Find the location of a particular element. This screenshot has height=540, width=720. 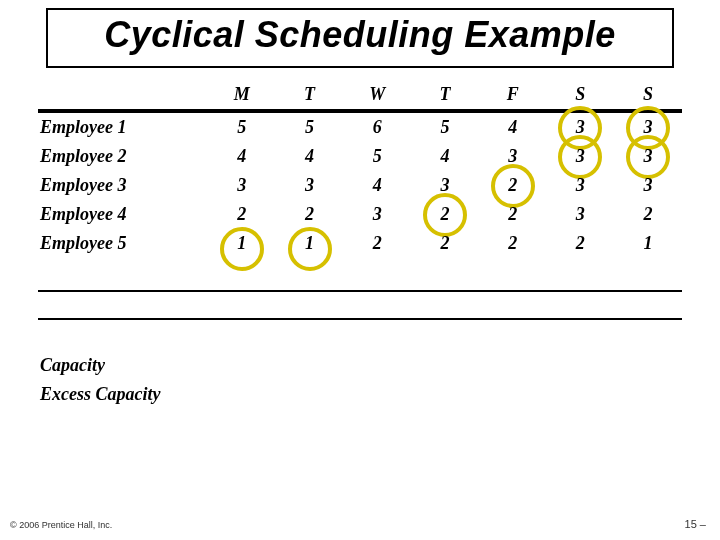

copyright: © 2006 Prentice Hall, Inc. is located at coordinates (61, 525).